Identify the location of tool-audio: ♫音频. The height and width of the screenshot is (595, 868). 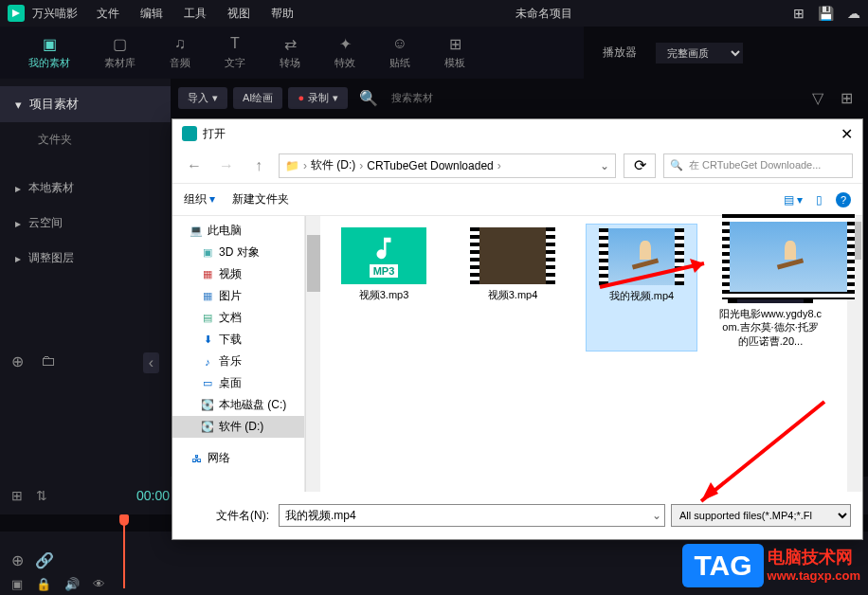
(180, 53).